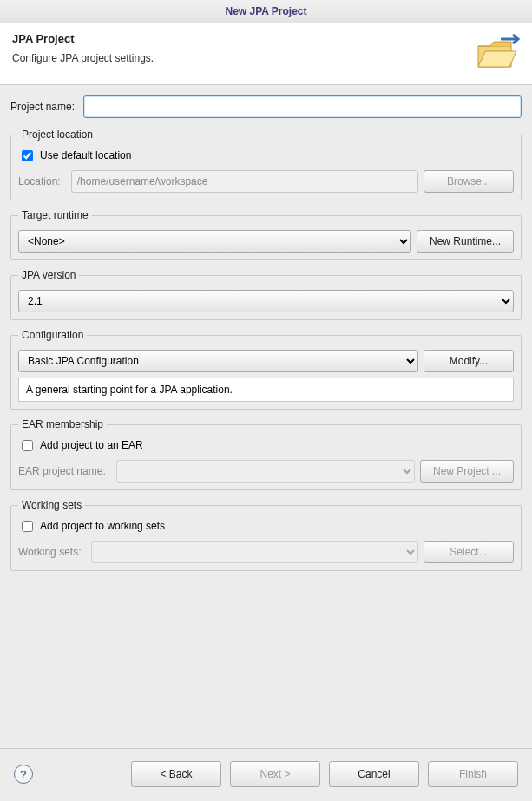 The height and width of the screenshot is (801, 532). I want to click on help-icon: ?, so click(23, 774).